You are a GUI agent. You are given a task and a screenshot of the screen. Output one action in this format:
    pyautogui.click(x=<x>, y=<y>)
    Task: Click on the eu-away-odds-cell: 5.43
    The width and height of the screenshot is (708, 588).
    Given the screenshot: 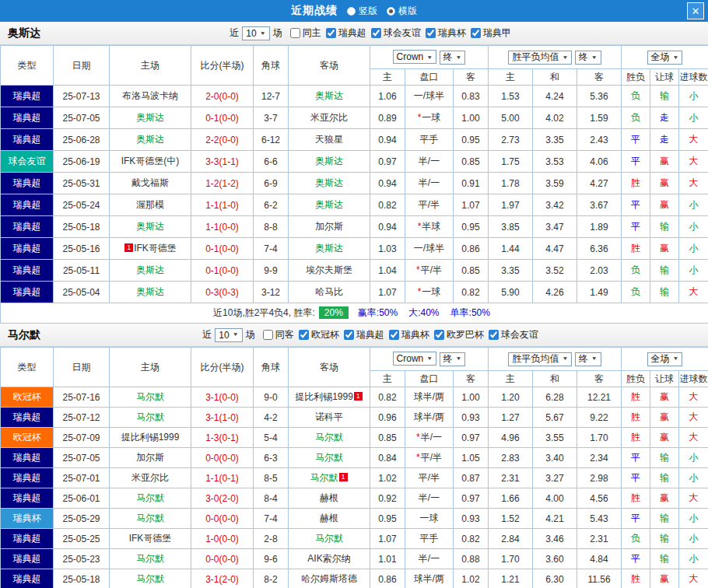 What is the action you would take?
    pyautogui.click(x=599, y=519)
    